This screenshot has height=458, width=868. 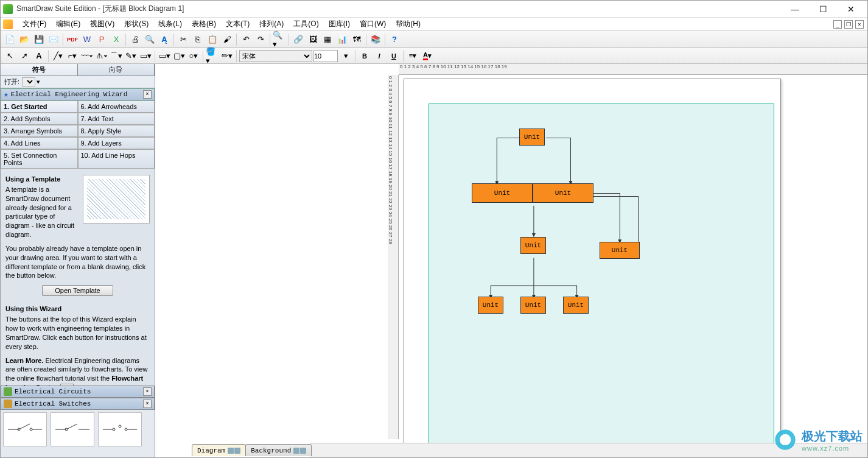 What do you see at coordinates (87, 56) in the screenshot?
I see `curve-tool-icon: 〰▾` at bounding box center [87, 56].